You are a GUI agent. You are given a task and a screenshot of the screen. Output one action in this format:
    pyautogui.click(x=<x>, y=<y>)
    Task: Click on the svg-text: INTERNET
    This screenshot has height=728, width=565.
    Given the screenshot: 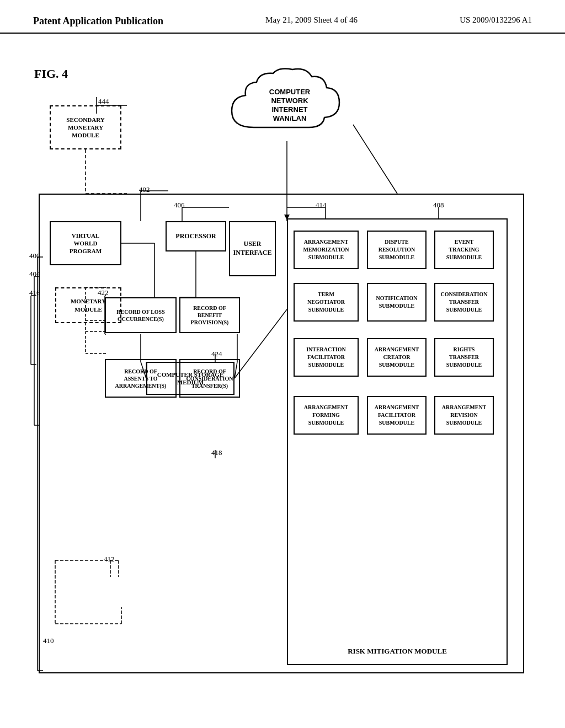 What is the action you would take?
    pyautogui.click(x=290, y=109)
    